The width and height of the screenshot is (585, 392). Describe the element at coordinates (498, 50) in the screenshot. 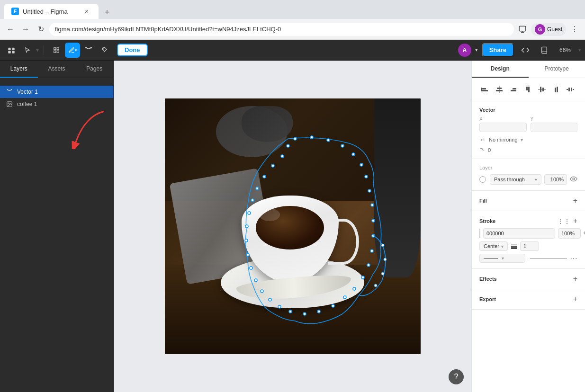

I see `share-button: Share` at that location.